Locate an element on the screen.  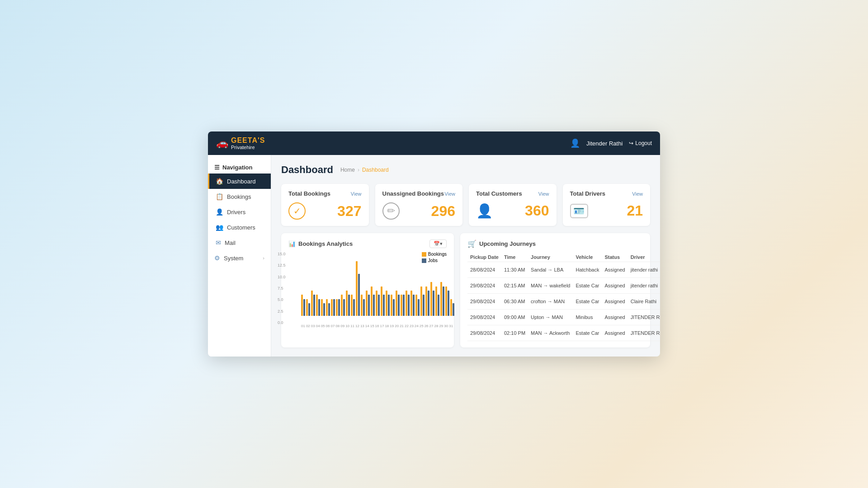
cell-journey: Sandal → LBA is located at coordinates (551, 270).